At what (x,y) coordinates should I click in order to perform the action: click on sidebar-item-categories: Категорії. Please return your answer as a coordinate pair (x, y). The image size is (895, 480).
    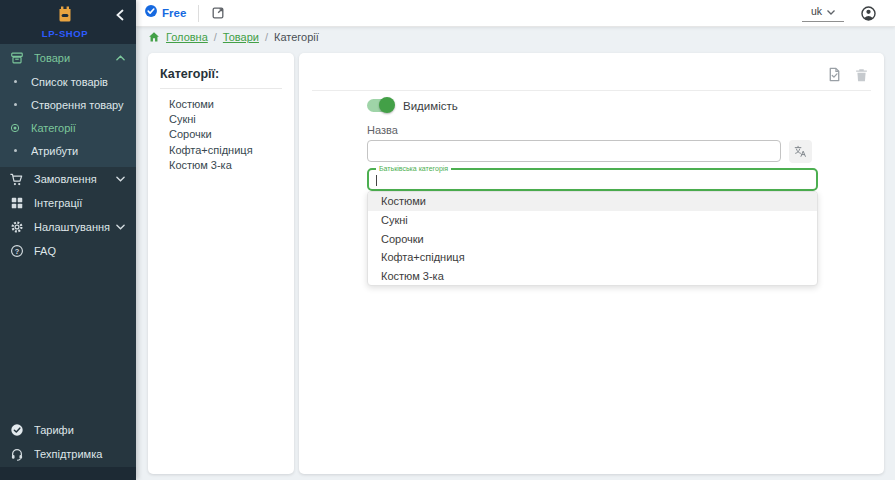
    Looking at the image, I should click on (68, 128).